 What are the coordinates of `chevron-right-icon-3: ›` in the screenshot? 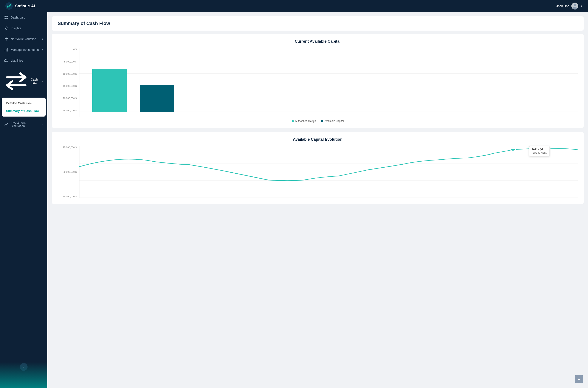 It's located at (43, 124).